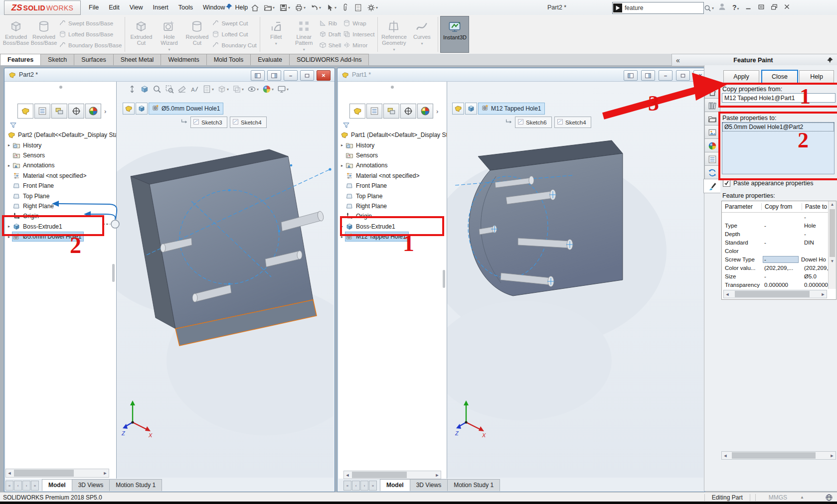  Describe the element at coordinates (59, 111) in the screenshot. I see `configurationmanager-tab` at that location.